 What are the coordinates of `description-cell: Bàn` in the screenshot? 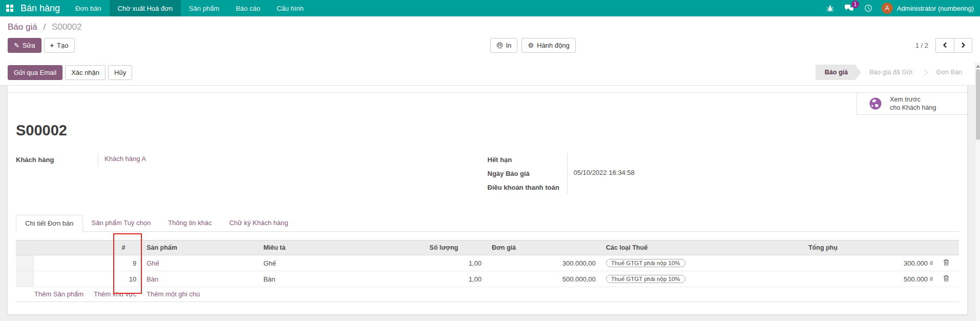 It's located at (341, 279).